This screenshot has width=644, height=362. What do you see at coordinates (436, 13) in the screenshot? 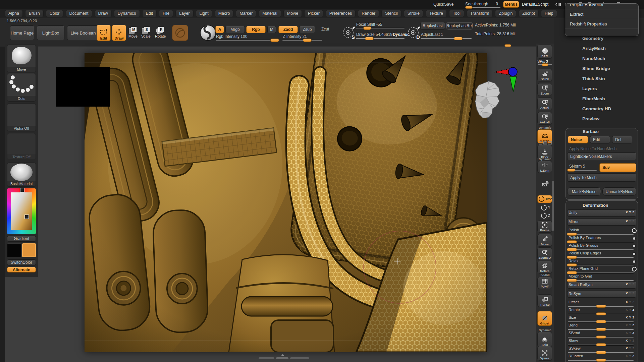
I see `menu-texture: Texture` at bounding box center [436, 13].